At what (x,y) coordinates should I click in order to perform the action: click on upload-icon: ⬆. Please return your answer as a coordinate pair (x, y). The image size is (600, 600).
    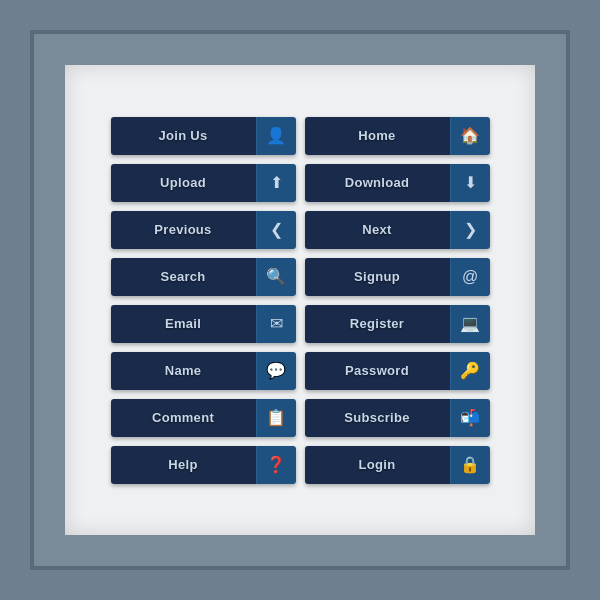
    Looking at the image, I should click on (276, 183).